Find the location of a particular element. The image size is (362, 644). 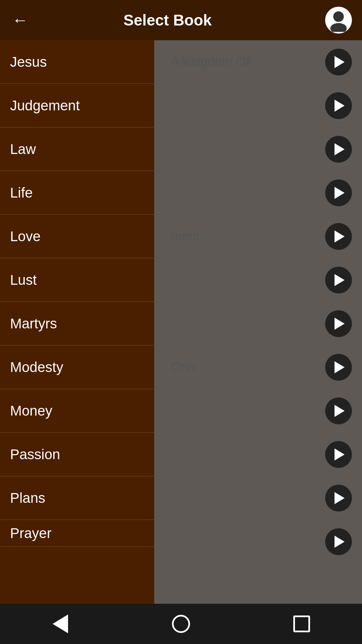

nav-back-icon is located at coordinates (60, 624).